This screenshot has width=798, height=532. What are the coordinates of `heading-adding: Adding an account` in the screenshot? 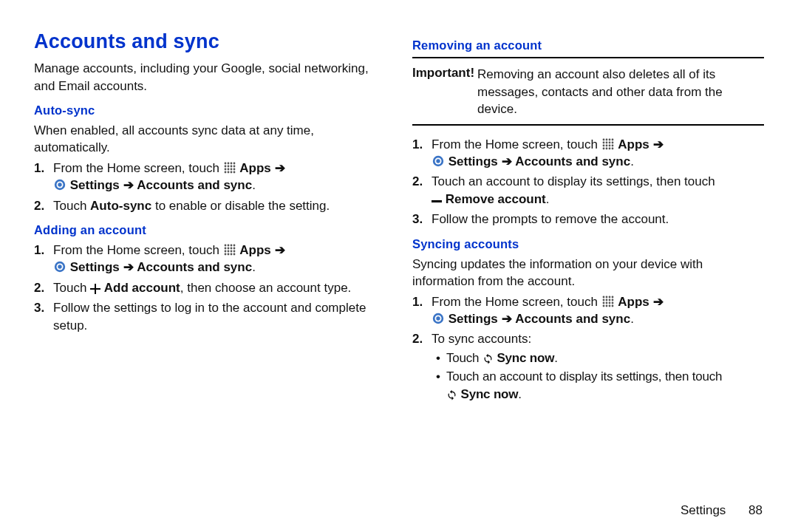 It's located at (210, 231).